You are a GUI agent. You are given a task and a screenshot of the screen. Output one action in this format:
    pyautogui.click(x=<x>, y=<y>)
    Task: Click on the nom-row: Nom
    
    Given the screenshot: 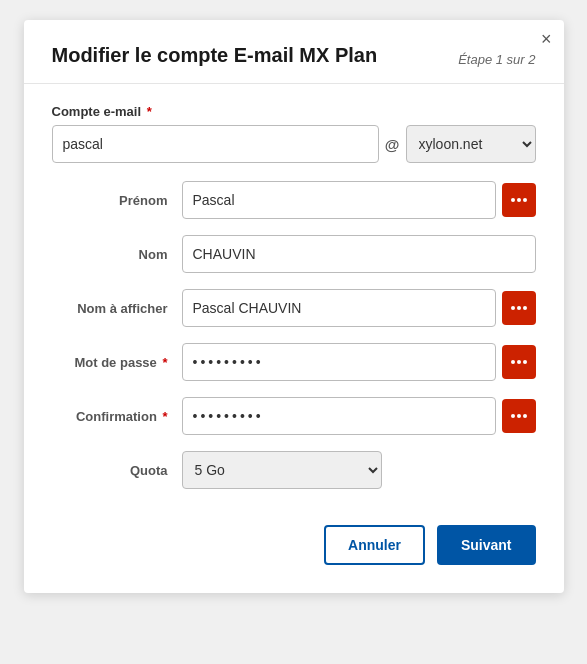 What is the action you would take?
    pyautogui.click(x=294, y=254)
    